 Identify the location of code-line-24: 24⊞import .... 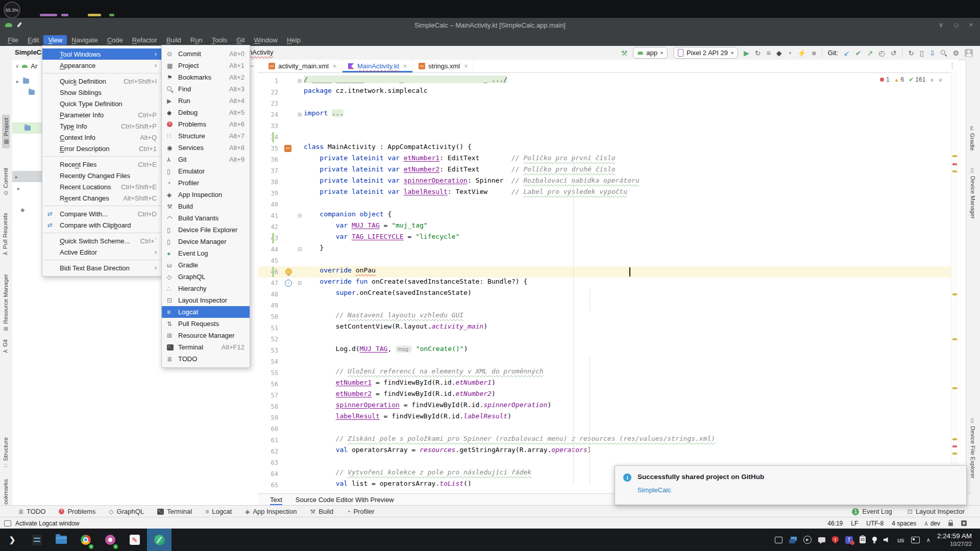
(608, 115).